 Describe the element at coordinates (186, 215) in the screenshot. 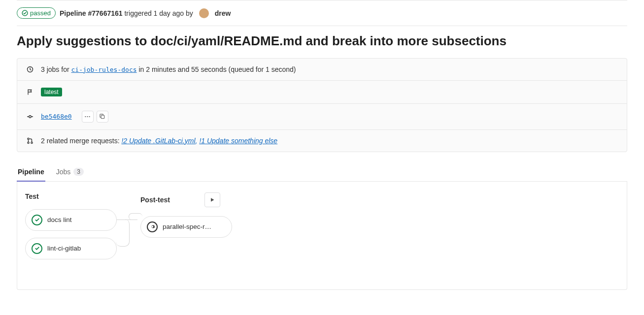

I see `stage-post-test: Post-test parallel-spec-r…` at that location.